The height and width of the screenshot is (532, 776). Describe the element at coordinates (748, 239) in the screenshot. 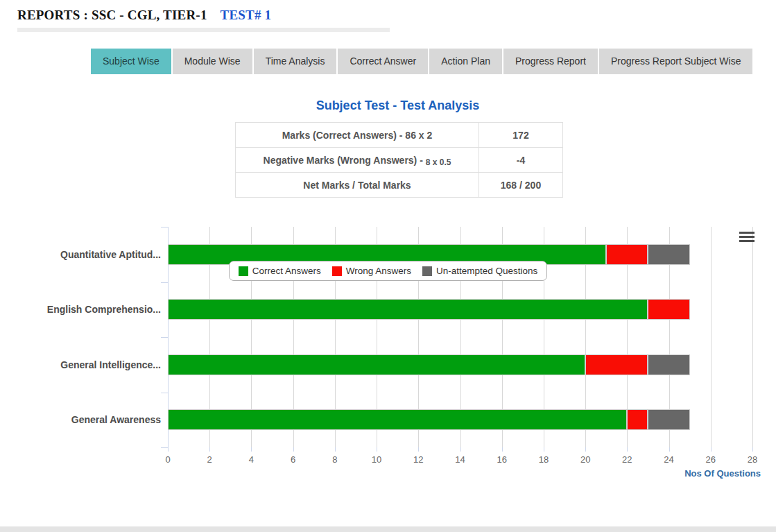

I see `chart-context-menu-icon` at that location.